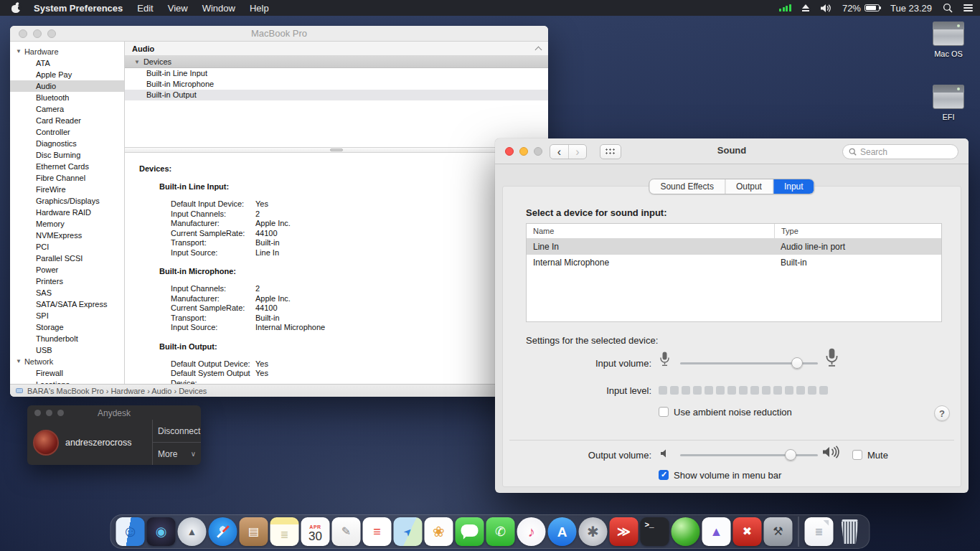  I want to click on dock-green-sphere-app-icon, so click(686, 532).